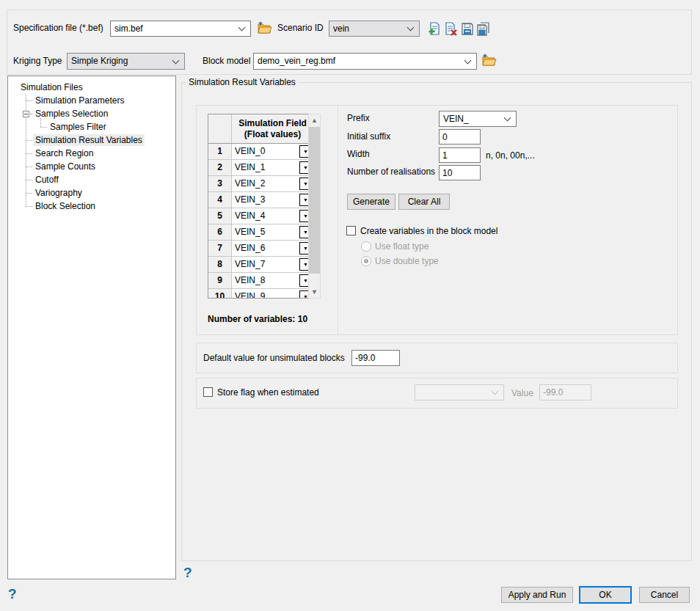 The height and width of the screenshot is (611, 700). I want to click on tree-collapse-icon, so click(26, 114).